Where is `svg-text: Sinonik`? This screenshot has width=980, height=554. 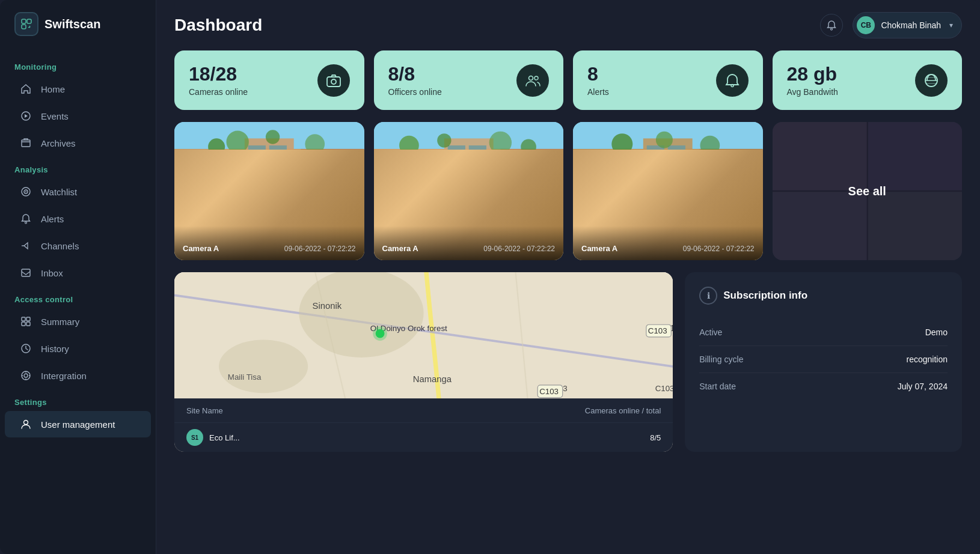 svg-text: Sinonik is located at coordinates (327, 306).